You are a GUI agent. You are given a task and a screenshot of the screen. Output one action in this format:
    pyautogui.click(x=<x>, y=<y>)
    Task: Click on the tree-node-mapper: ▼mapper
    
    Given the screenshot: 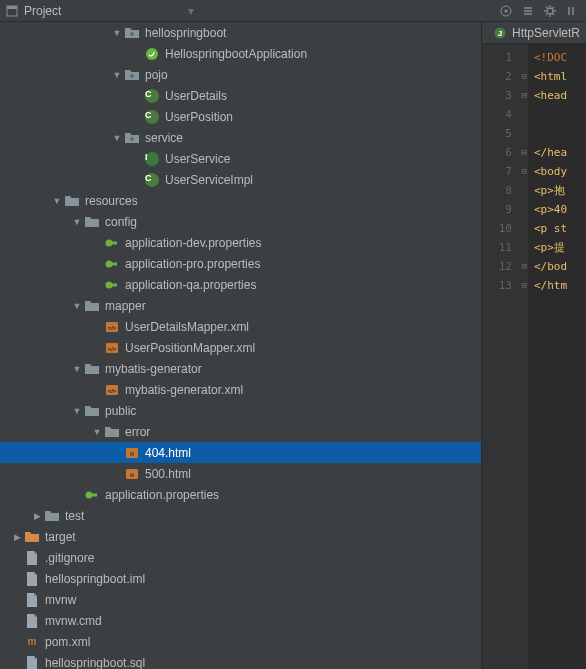 What is the action you would take?
    pyautogui.click(x=240, y=306)
    